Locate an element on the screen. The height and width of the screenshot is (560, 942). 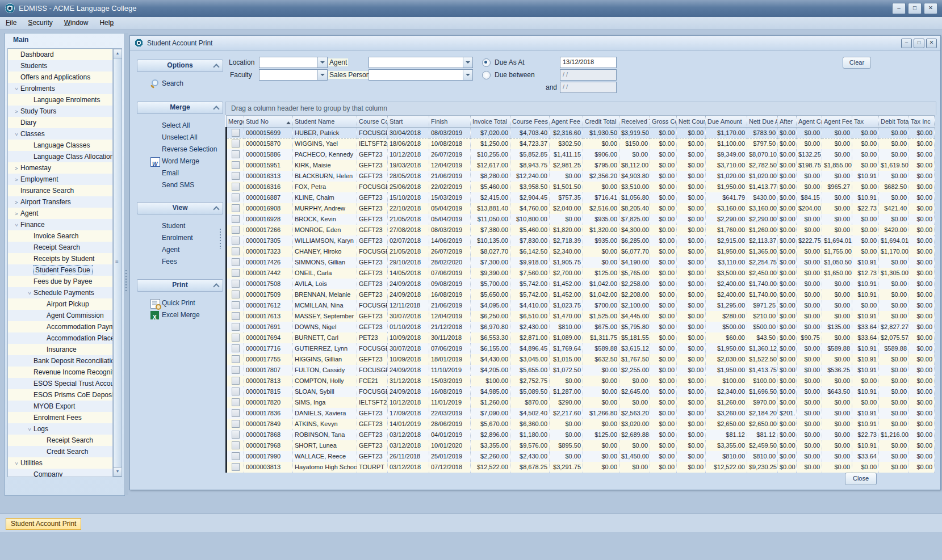
table-row: 0000015886PACHECO, KennedyGEFT2310/12/20… is located at coordinates (580, 154).